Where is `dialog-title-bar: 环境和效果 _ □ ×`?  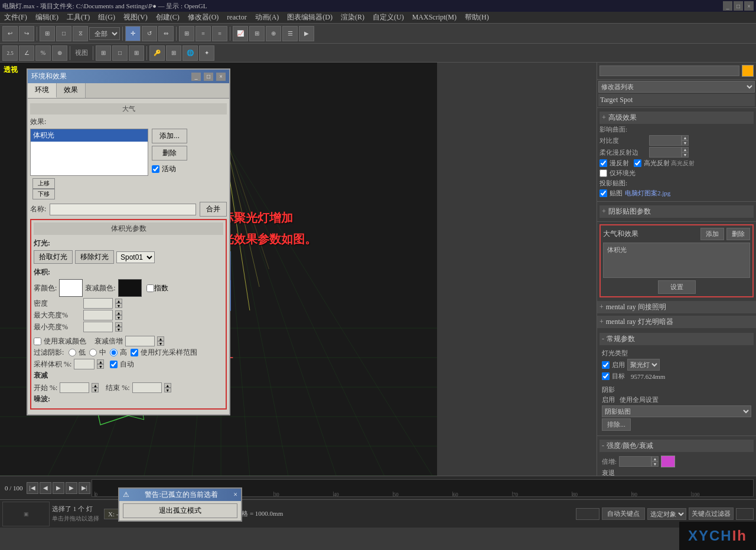 dialog-title-bar: 环境和效果 _ □ × is located at coordinates (129, 77).